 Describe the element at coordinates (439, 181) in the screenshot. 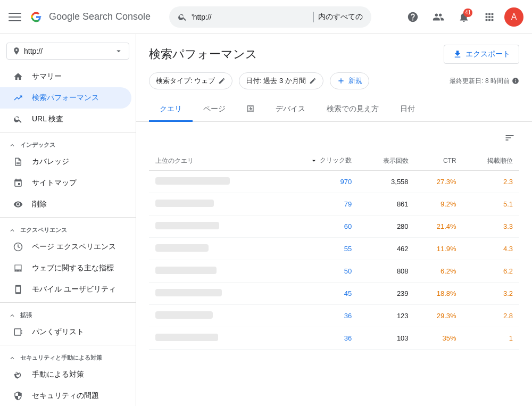

I see `ctr-cell: 27.3%` at that location.